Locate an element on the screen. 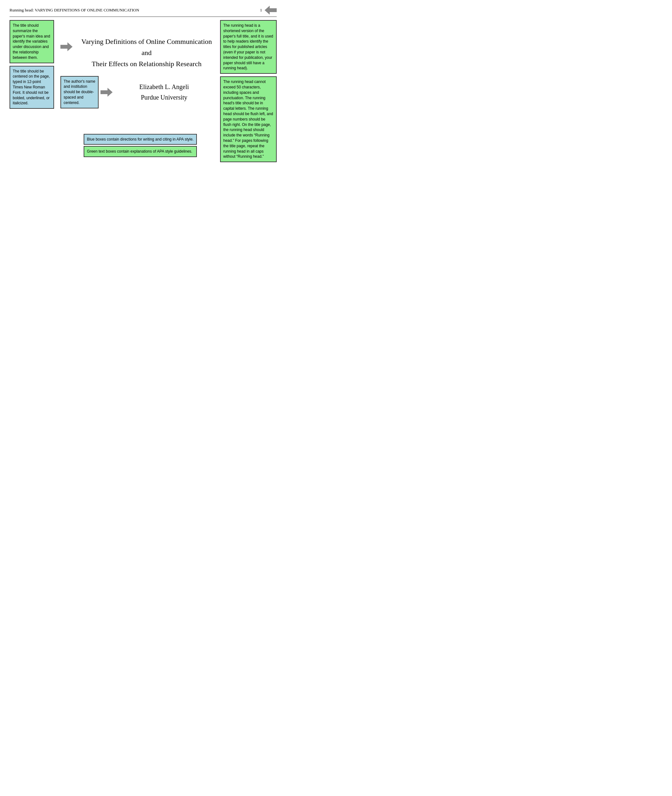  author-text-block: Elizabeth L. Angeli Purdue University is located at coordinates (164, 92).